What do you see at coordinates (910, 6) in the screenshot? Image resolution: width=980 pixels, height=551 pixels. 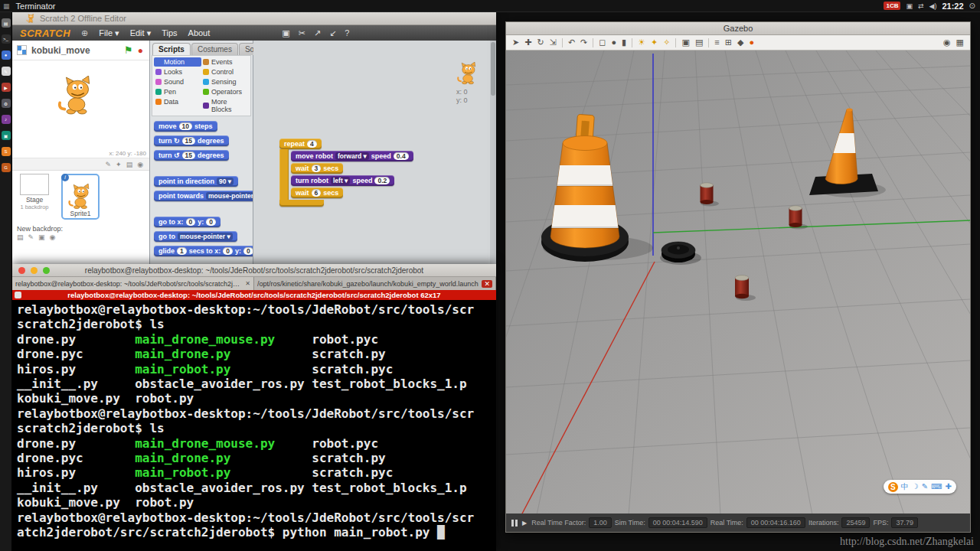 I see `screenshot-tray-icon: ▣` at bounding box center [910, 6].